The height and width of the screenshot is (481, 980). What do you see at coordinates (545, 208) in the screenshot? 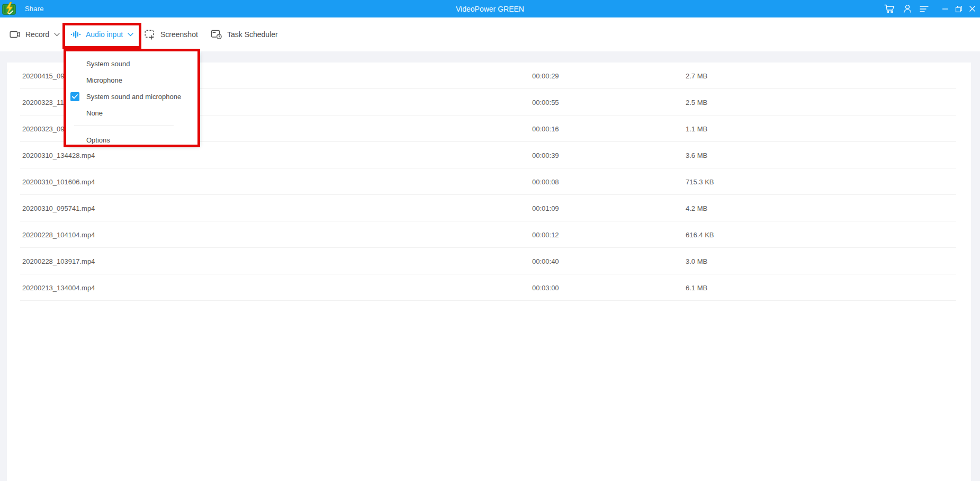
I see `file-duration: 00:01:09` at bounding box center [545, 208].